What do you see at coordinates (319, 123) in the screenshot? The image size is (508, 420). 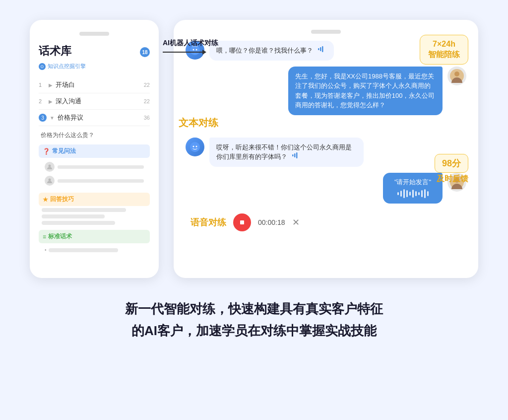 I see `text-practice-container: 文本对练` at bounding box center [319, 123].